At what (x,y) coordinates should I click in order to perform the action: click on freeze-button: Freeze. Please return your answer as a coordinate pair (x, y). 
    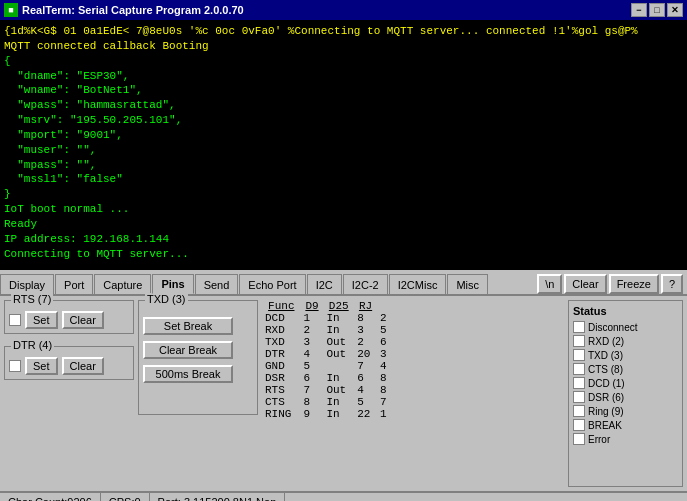
    Looking at the image, I should click on (634, 284).